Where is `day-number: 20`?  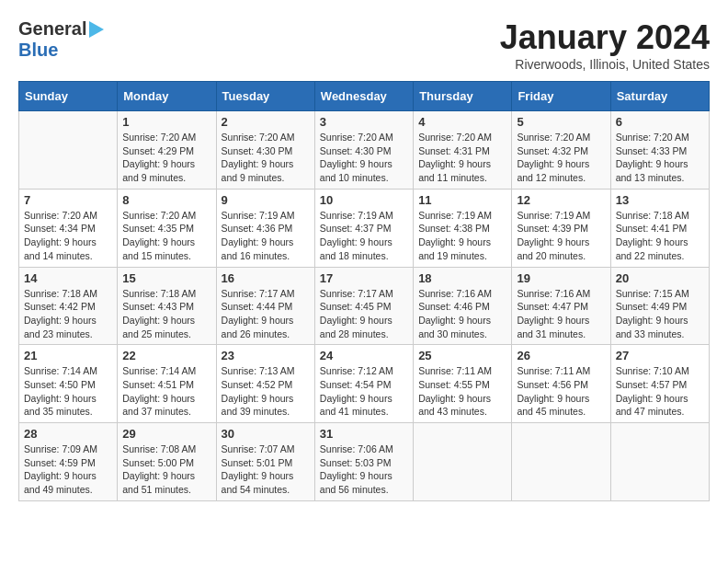 day-number: 20 is located at coordinates (660, 278).